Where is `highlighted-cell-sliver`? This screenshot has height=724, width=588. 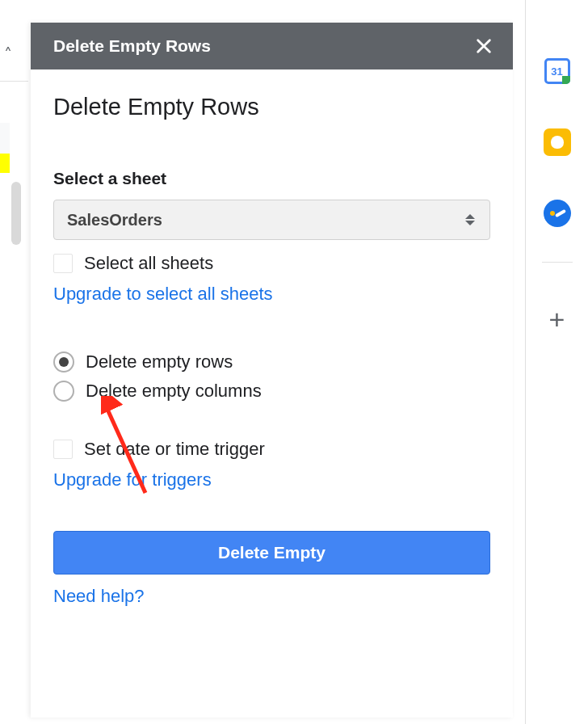 highlighted-cell-sliver is located at coordinates (5, 163).